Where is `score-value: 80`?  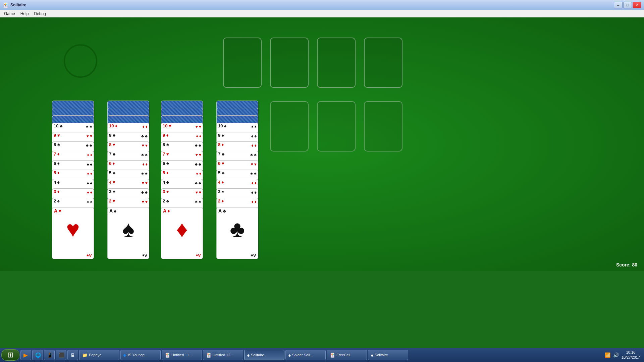
score-value: 80 is located at coordinates (635, 265).